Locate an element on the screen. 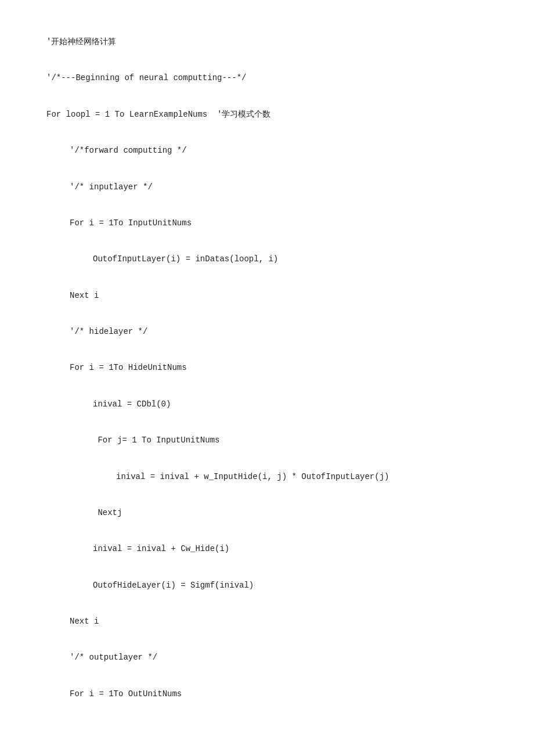  code-line: For i = 1To OutUnitNums is located at coordinates (267, 694).